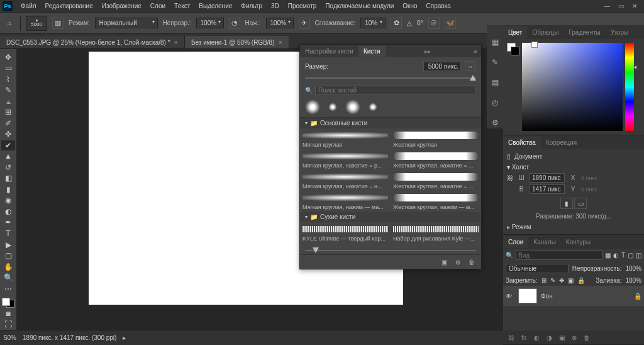 The height and width of the screenshot is (345, 644). I want to click on brush-folder: ▾📁Основные кисти, so click(391, 123).